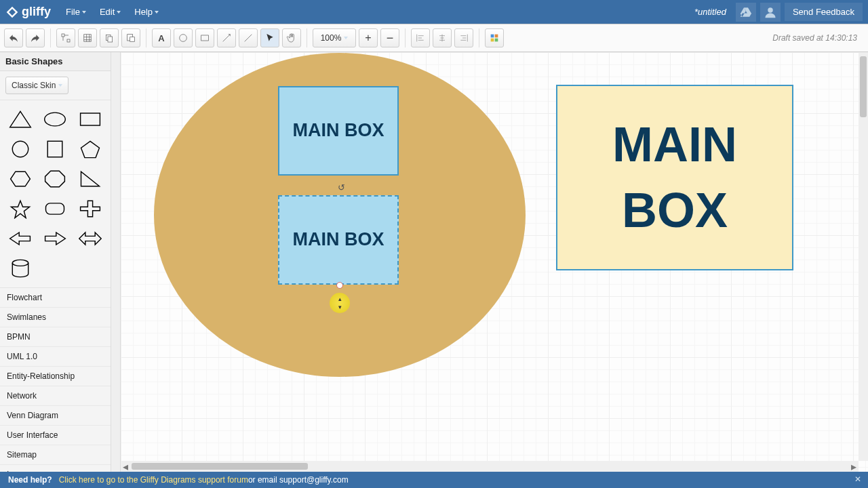  Describe the element at coordinates (342, 185) in the screenshot. I see `rotate-handle-icon` at that location.